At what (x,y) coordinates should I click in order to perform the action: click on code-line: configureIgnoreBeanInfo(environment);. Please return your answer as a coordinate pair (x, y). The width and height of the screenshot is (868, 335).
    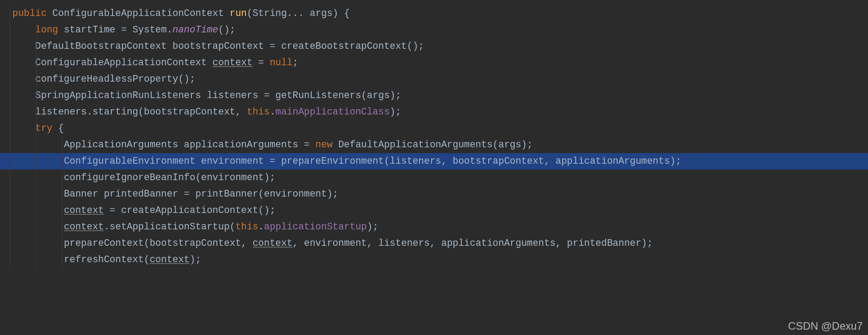
    Looking at the image, I should click on (434, 177).